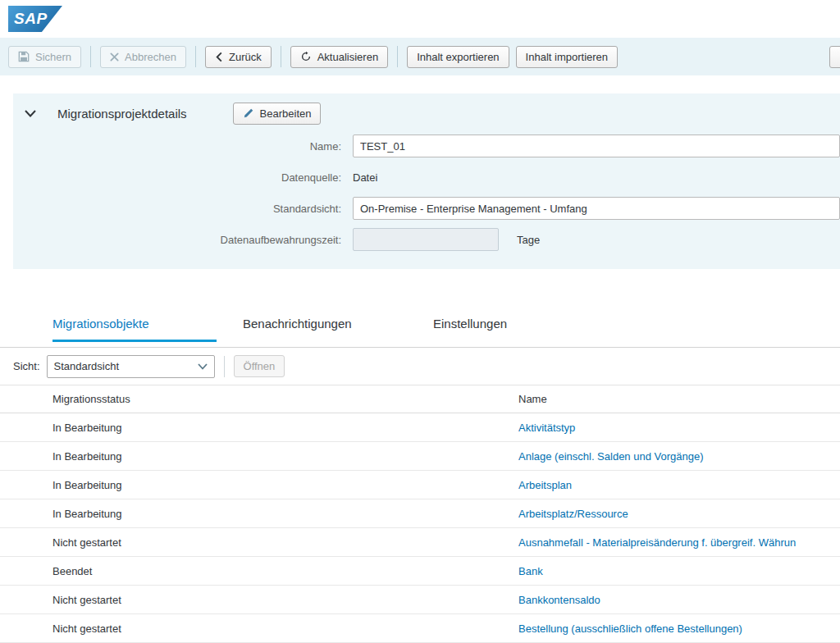  Describe the element at coordinates (420, 19) in the screenshot. I see `top-strip: SAP` at that location.